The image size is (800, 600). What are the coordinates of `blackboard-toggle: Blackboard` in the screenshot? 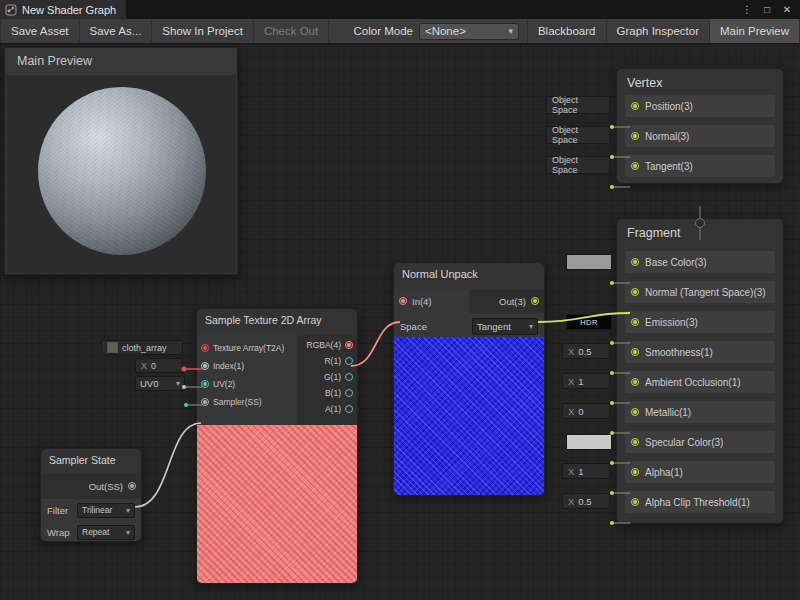 It's located at (567, 31).